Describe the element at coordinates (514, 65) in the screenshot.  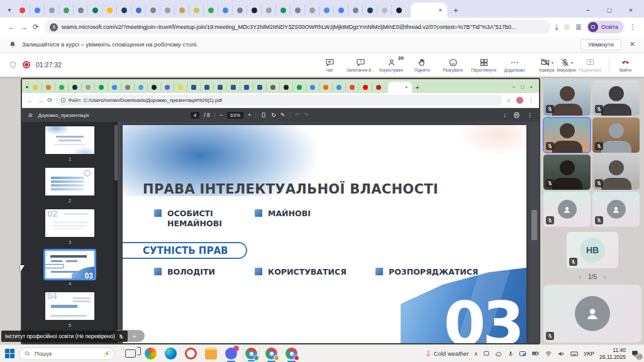
I see `meeting-action-dots: Додатково` at that location.